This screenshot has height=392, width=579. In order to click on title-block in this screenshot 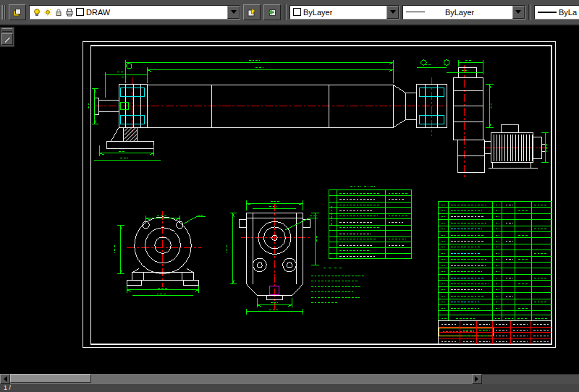, I will do `click(495, 333)`.